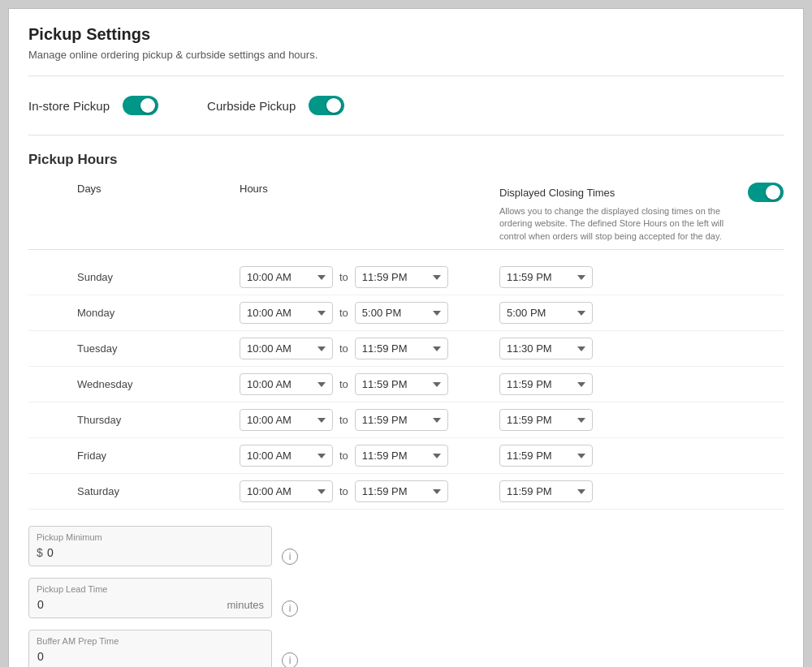 The image size is (812, 667). What do you see at coordinates (546, 456) in the screenshot?
I see `display-close-select-friday: 12:00 AM12:30 AM1:00 AM1:30 AM2:00 AM2:3…` at bounding box center [546, 456].